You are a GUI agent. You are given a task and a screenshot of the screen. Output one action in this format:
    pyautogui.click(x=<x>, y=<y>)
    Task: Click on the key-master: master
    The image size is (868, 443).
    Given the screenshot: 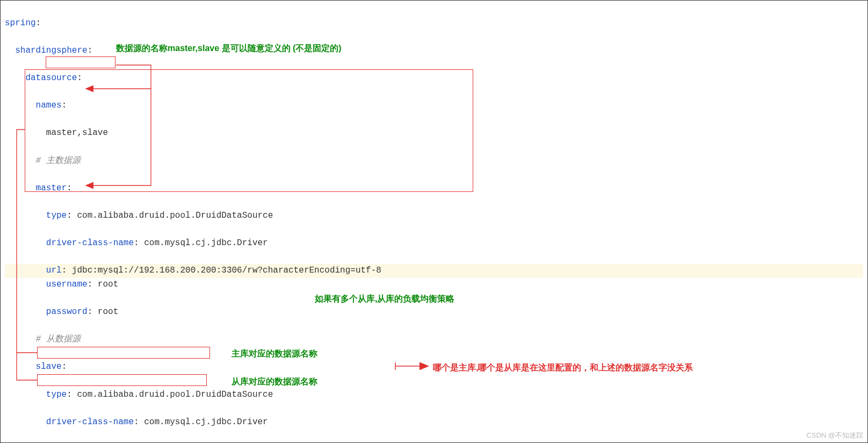 What is the action you would take?
    pyautogui.click(x=52, y=188)
    